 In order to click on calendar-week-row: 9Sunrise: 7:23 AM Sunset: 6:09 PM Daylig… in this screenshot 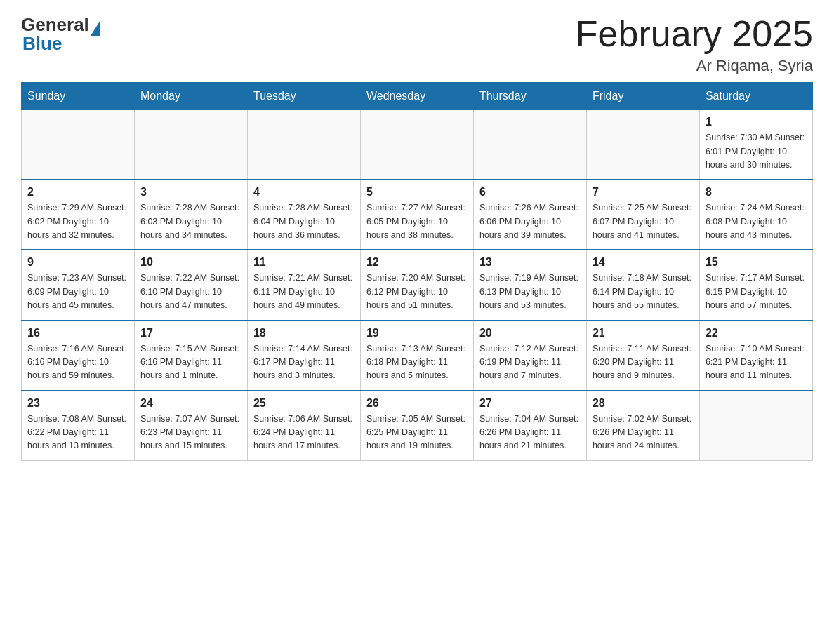, I will do `click(417, 285)`.